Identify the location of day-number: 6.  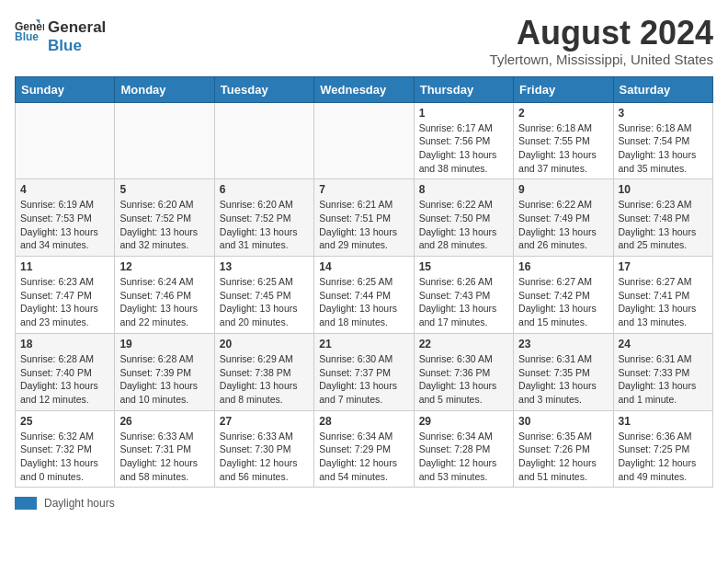
(265, 190).